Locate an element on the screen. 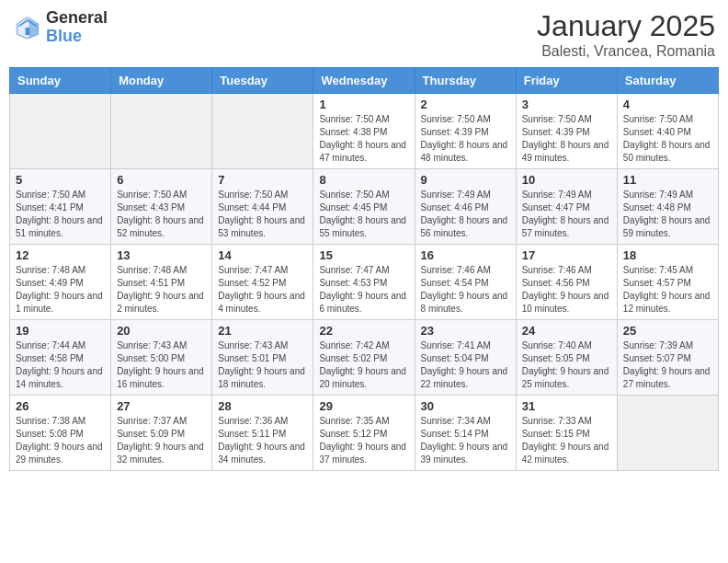 Image resolution: width=728 pixels, height=563 pixels. day-info: Sunrise: 7:34 AM Sunset: 5:14 PM Dayligh… is located at coordinates (465, 441).